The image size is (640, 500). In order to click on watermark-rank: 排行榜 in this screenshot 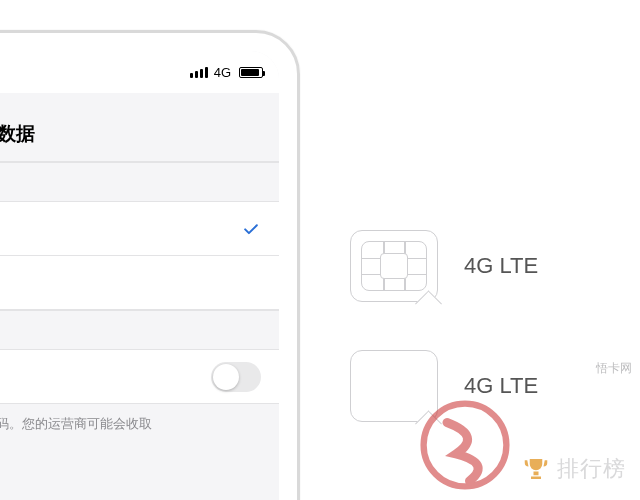, I will do `click(574, 469)`.